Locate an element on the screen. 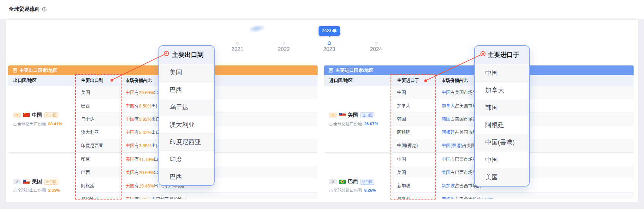 Image resolution: width=644 pixels, height=209 pixels. year-dot-2021 is located at coordinates (237, 43).